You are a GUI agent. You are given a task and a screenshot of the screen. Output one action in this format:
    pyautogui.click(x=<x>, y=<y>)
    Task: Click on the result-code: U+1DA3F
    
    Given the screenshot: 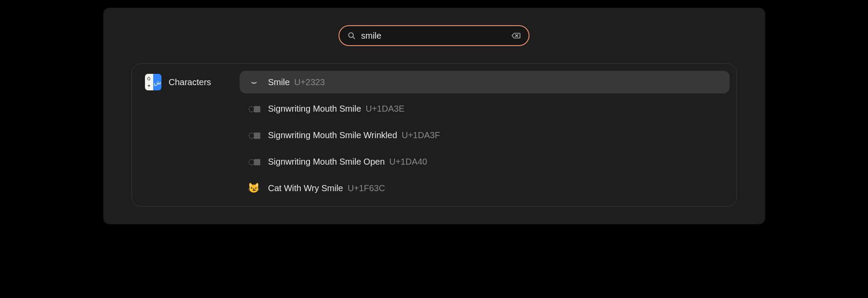 What is the action you would take?
    pyautogui.click(x=421, y=135)
    